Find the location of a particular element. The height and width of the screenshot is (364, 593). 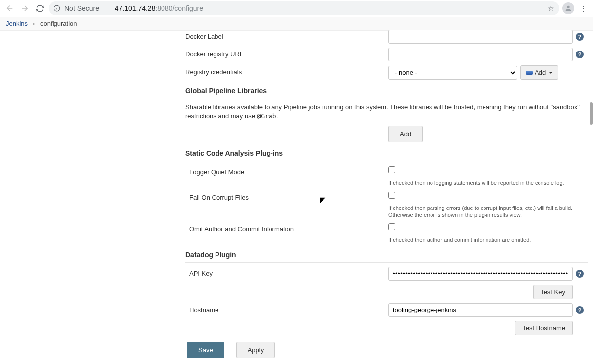

browser-toolbar: Not Secure | 47.101.74.28:8080/configure… is located at coordinates (296, 8).